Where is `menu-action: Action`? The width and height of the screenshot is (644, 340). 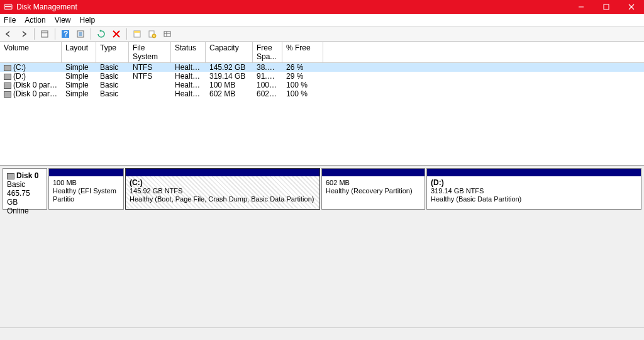 menu-action: Action is located at coordinates (35, 20).